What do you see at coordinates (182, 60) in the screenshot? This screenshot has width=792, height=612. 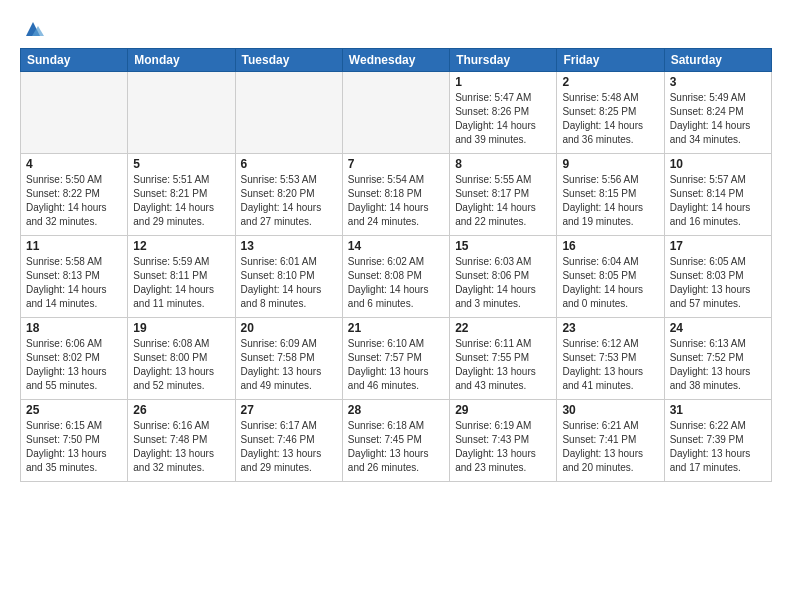 I see `weekday-header-monday: Monday` at bounding box center [182, 60].